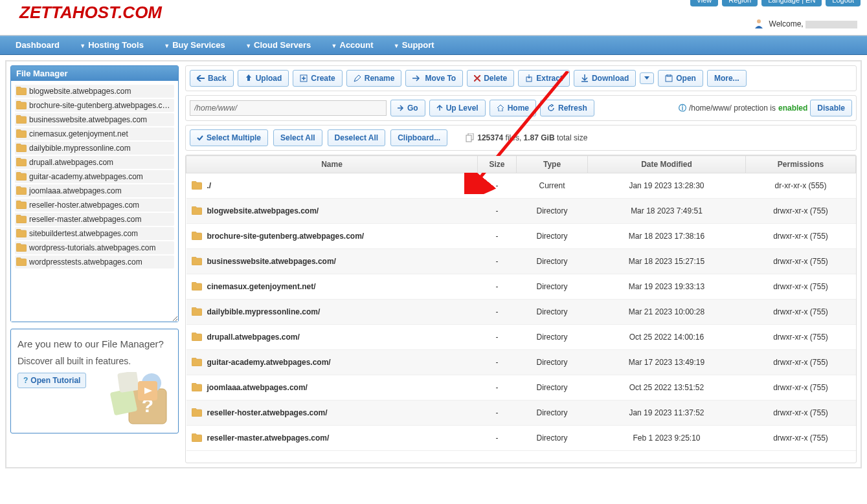 This screenshot has height=504, width=867. I want to click on nav-account: ▼Account, so click(352, 45).